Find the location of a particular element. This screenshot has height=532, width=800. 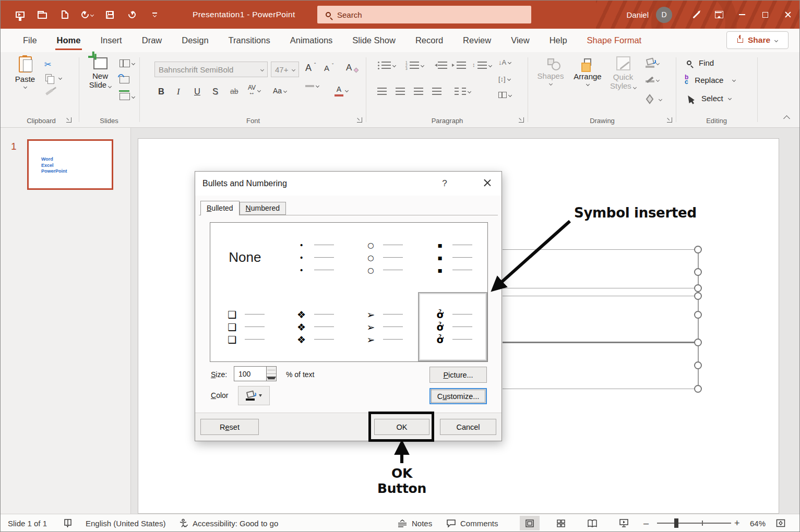

shape-effects-button is located at coordinates (654, 99).